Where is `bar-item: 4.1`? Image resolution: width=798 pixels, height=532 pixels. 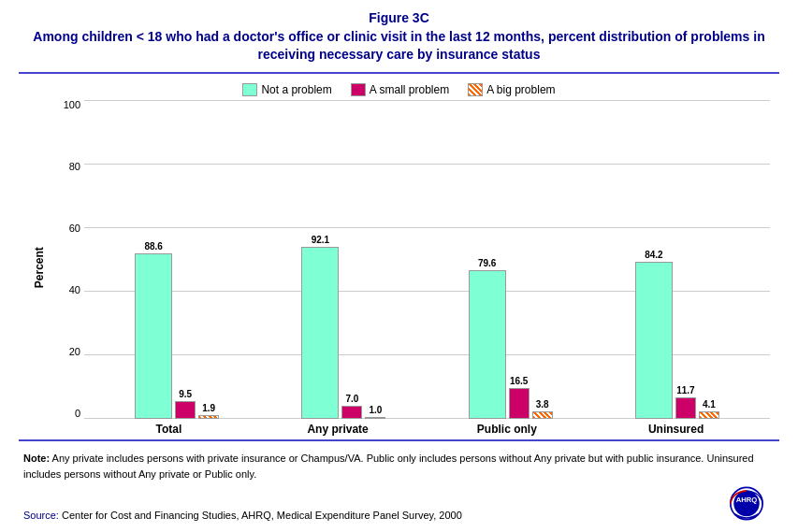
bar-item: 4.1 is located at coordinates (709, 410).